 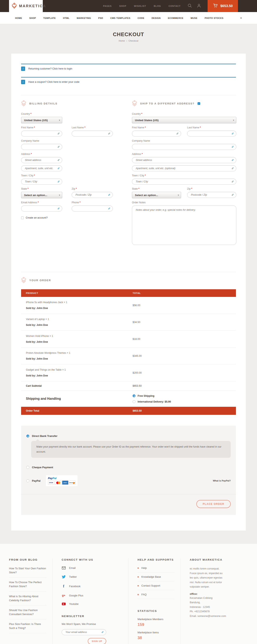 What do you see at coordinates (194, 18) in the screenshot?
I see `category-nav-link: MUSE` at bounding box center [194, 18].